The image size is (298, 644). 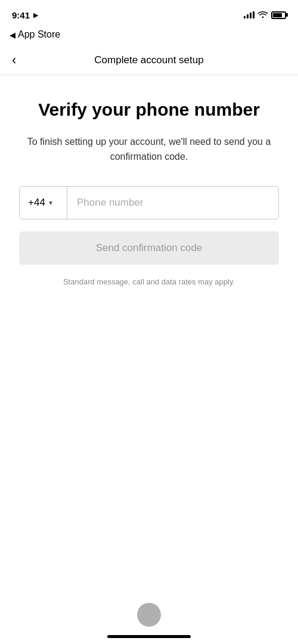 I want to click on signal-strength-icon, so click(x=249, y=15).